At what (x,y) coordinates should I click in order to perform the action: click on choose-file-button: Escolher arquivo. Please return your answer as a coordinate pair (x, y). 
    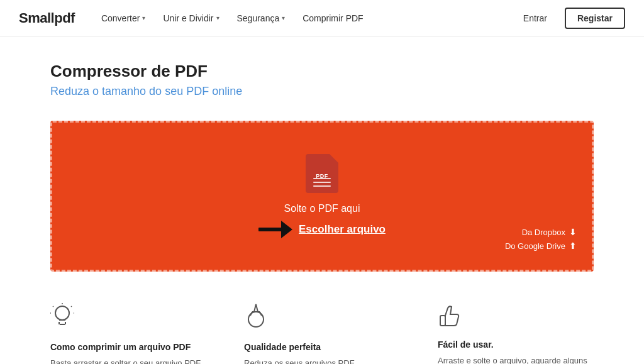
    Looking at the image, I should click on (342, 229).